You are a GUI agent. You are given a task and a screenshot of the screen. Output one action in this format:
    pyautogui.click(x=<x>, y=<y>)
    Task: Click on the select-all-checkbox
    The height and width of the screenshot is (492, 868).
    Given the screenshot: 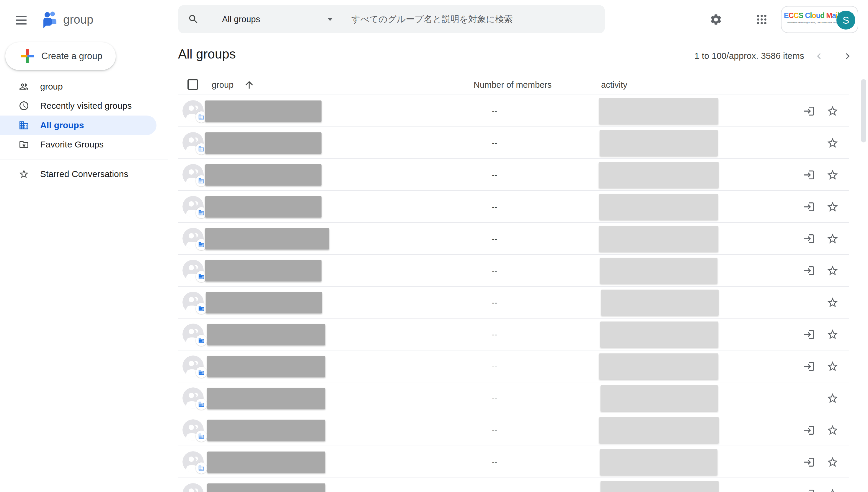 What is the action you would take?
    pyautogui.click(x=193, y=84)
    